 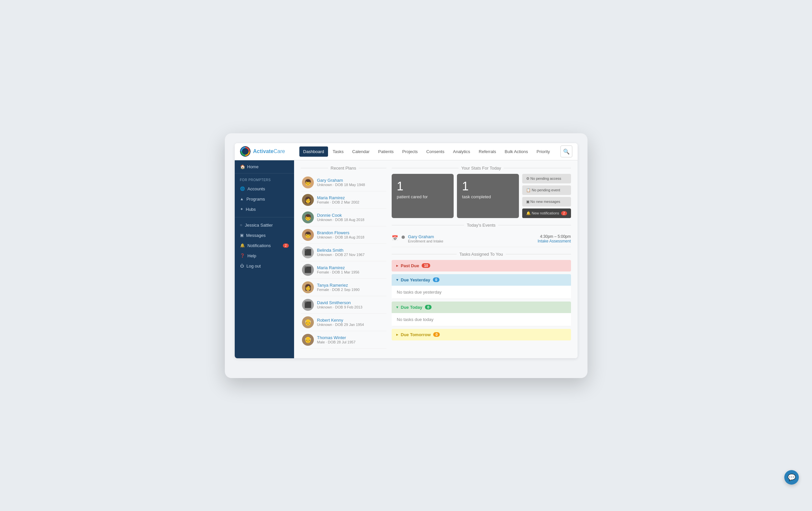 What do you see at coordinates (351, 338) in the screenshot?
I see `patient-name: Thomas Winter` at bounding box center [351, 338].